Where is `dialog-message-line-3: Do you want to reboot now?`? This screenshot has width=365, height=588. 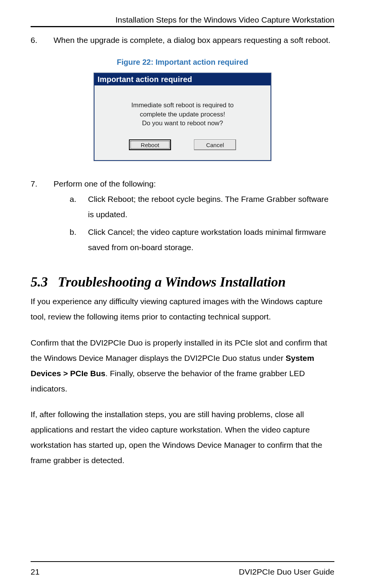
dialog-message-line-3: Do you want to reboot now? is located at coordinates (182, 123).